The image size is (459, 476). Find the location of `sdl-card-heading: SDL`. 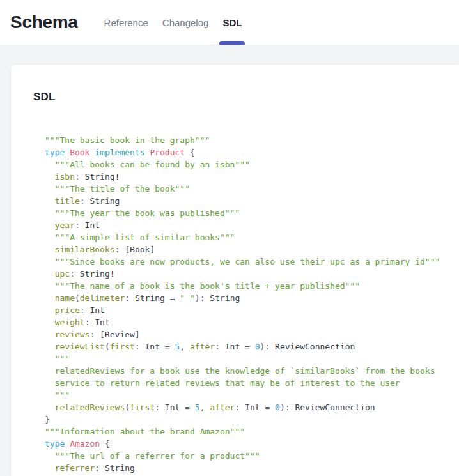

sdl-card-heading: SDL is located at coordinates (246, 97).